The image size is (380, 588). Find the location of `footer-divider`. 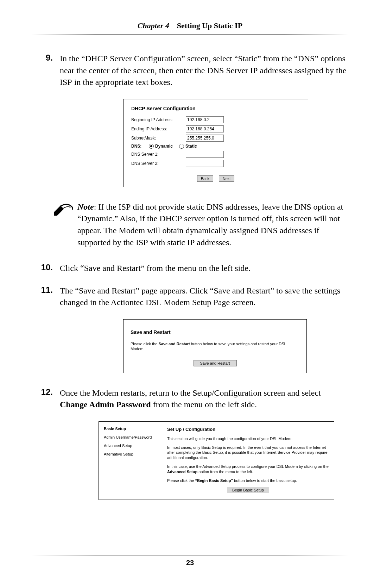

footer-divider is located at coordinates (190, 556).